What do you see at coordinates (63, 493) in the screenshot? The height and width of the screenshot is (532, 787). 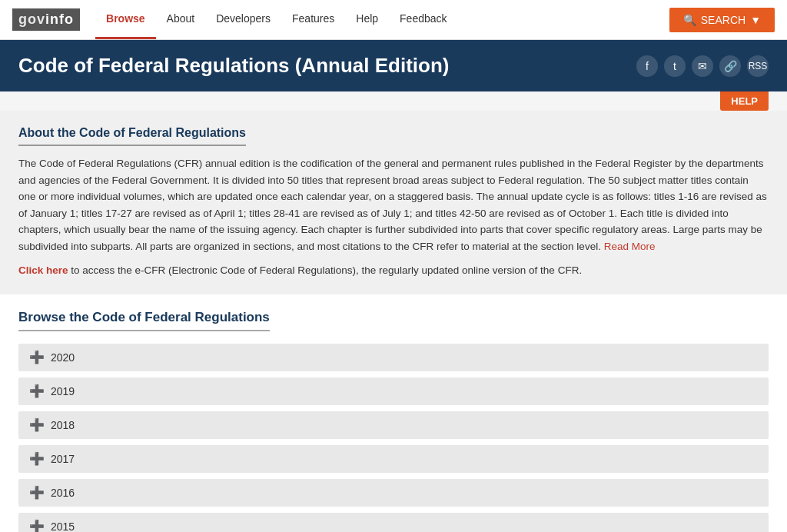 I see `year-label: 2016` at bounding box center [63, 493].